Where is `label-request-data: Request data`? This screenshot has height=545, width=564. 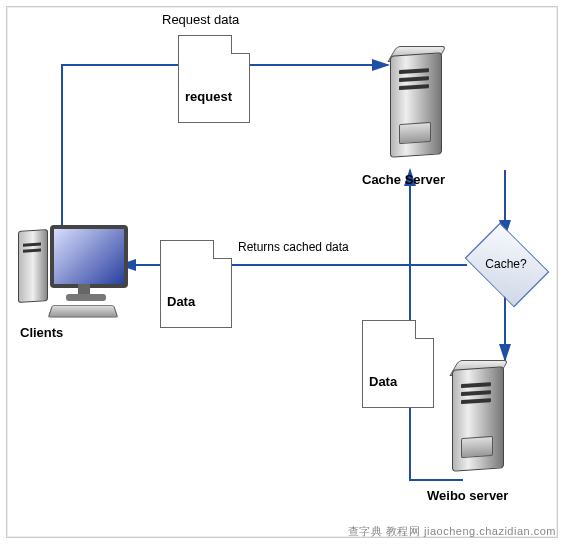 label-request-data: Request data is located at coordinates (200, 20).